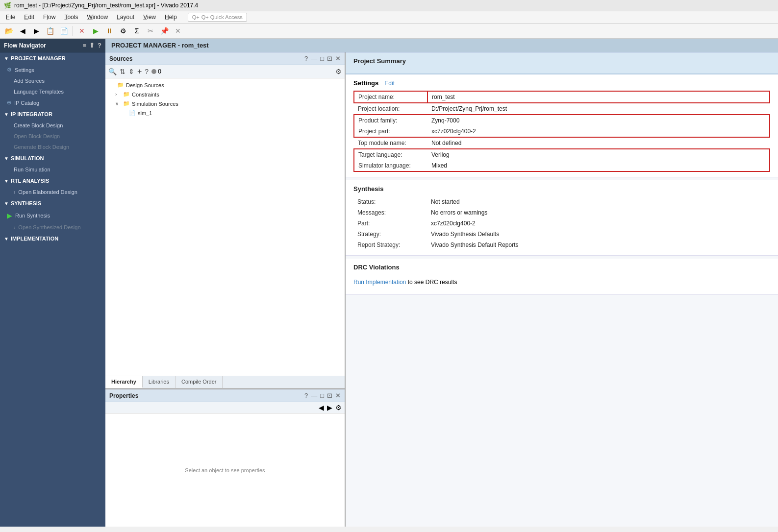 The width and height of the screenshot is (778, 532). What do you see at coordinates (123, 72) in the screenshot?
I see `collapse-all-icon: ⇅` at bounding box center [123, 72].